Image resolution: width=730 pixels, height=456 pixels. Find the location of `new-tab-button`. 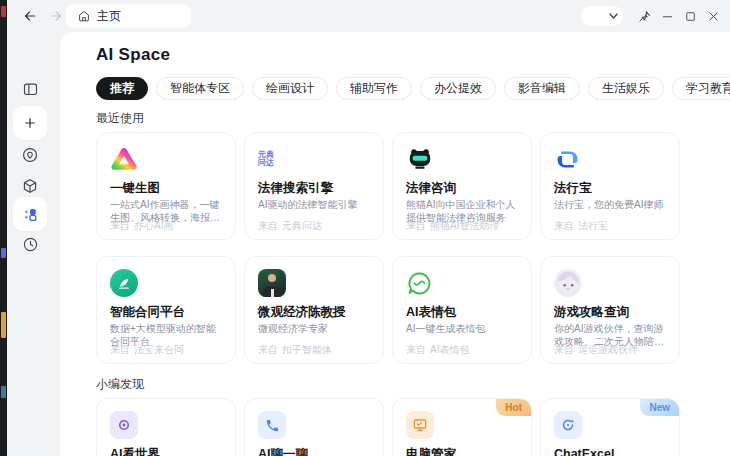

new-tab-button is located at coordinates (30, 123).